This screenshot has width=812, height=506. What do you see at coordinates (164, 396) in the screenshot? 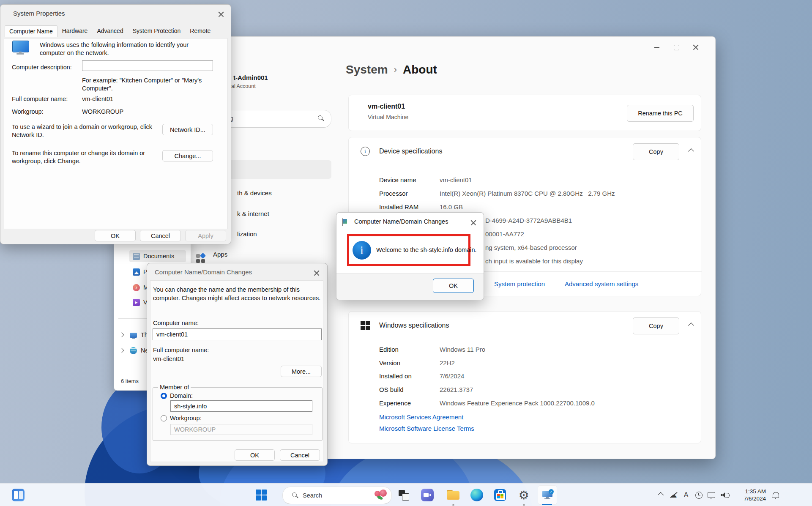
I see `domain-radio` at bounding box center [164, 396].